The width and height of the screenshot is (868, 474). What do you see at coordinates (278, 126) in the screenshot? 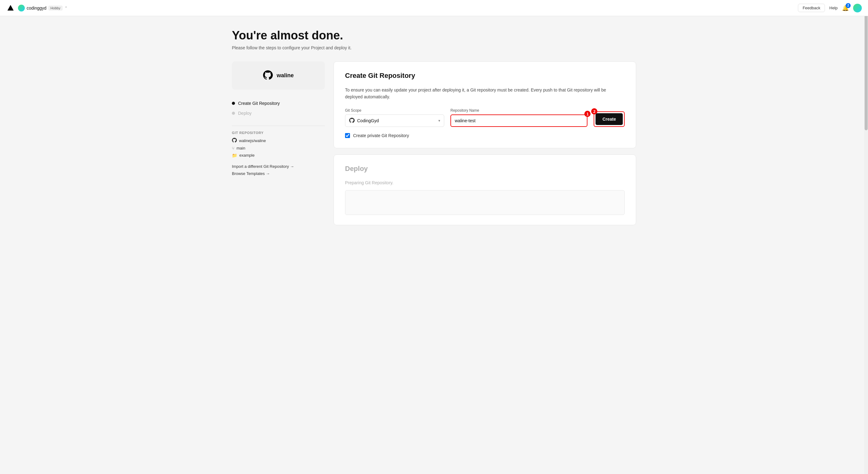
I see `divider` at bounding box center [278, 126].